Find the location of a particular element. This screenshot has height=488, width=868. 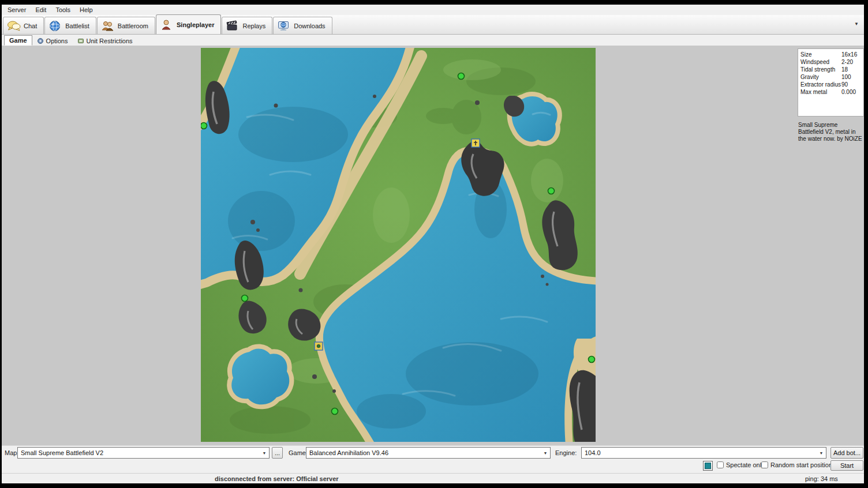

game-combobox-value: Balanced Annihilation V9.46 is located at coordinates (424, 453).